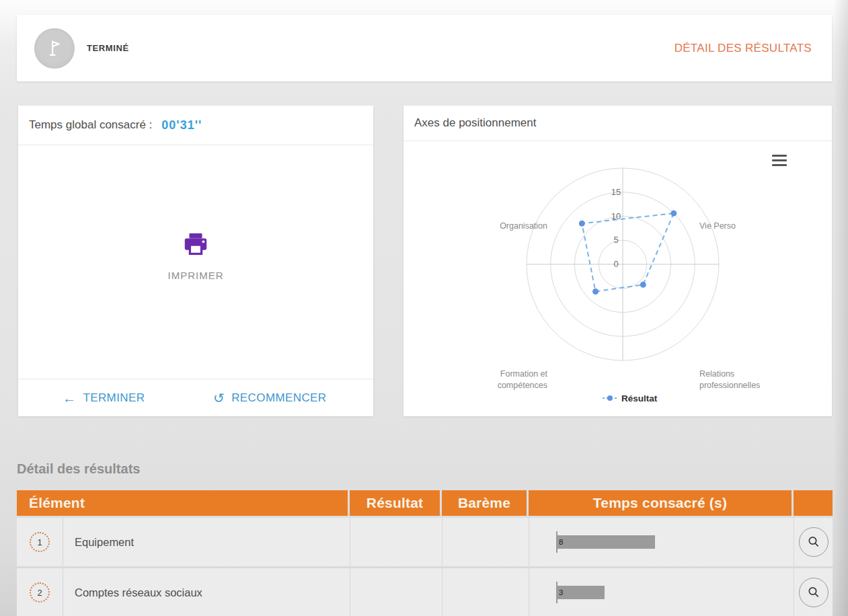 The height and width of the screenshot is (616, 848). What do you see at coordinates (425, 503) in the screenshot?
I see `table-header-row: Élément Résultat Barème Temps consacré (…` at bounding box center [425, 503].